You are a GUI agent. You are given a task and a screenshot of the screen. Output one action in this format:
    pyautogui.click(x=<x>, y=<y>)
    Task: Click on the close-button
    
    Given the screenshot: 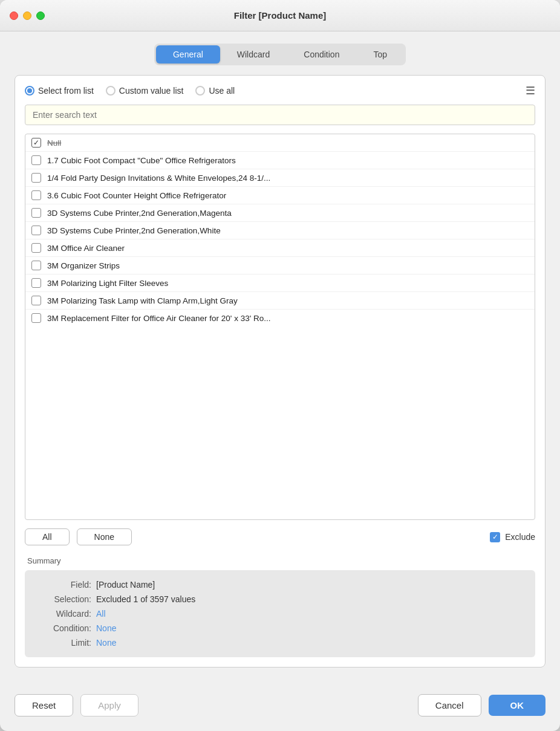 What is the action you would take?
    pyautogui.click(x=14, y=16)
    